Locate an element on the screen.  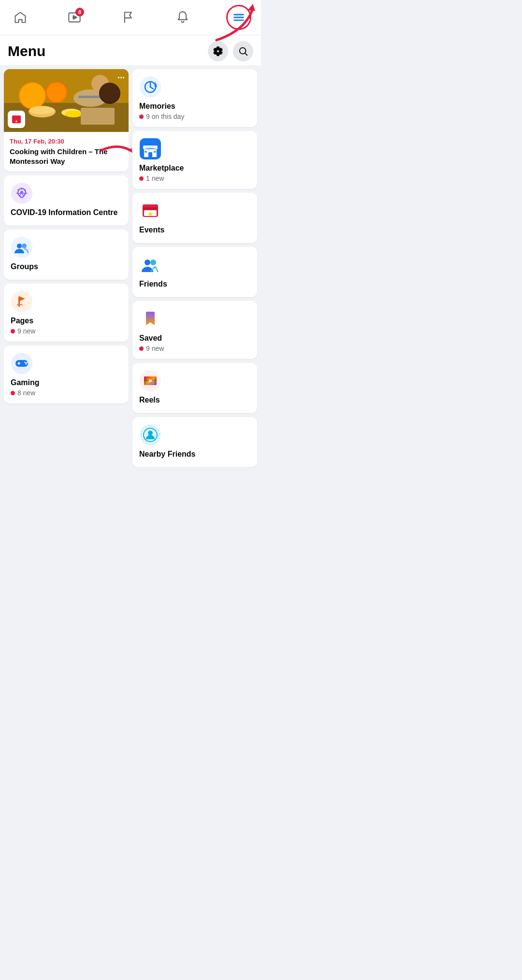
events-card: Events is located at coordinates (195, 218).